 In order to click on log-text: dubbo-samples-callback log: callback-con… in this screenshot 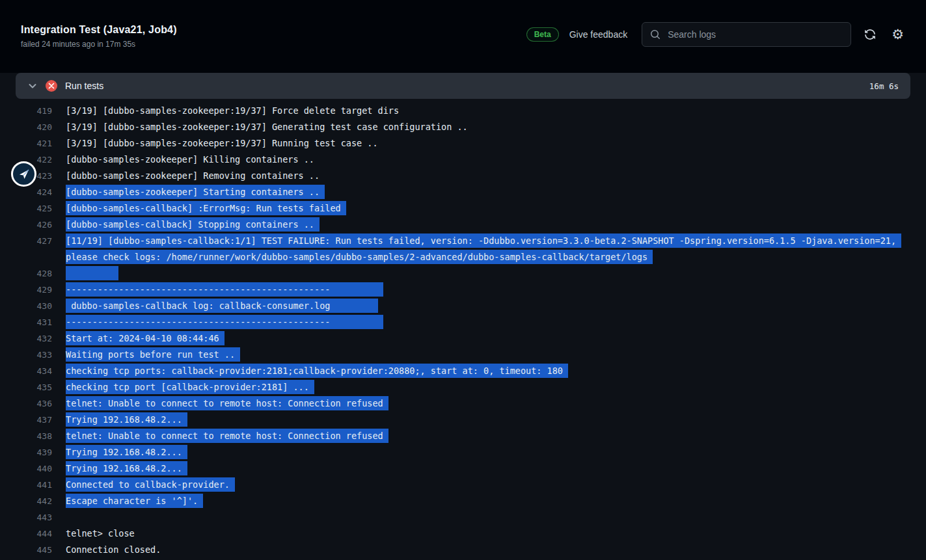, I will do `click(488, 306)`.